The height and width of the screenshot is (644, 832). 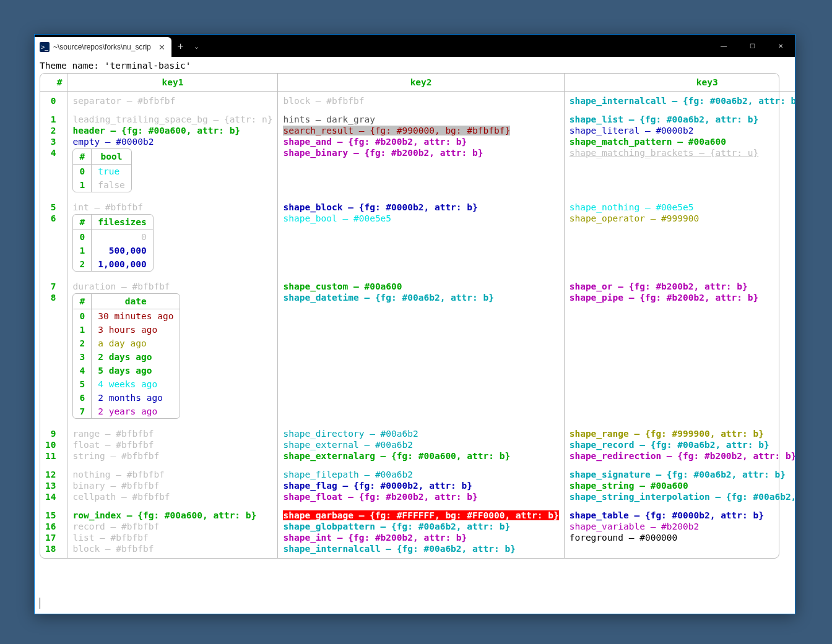 What do you see at coordinates (53, 101) in the screenshot?
I see `row-index: 0` at bounding box center [53, 101].